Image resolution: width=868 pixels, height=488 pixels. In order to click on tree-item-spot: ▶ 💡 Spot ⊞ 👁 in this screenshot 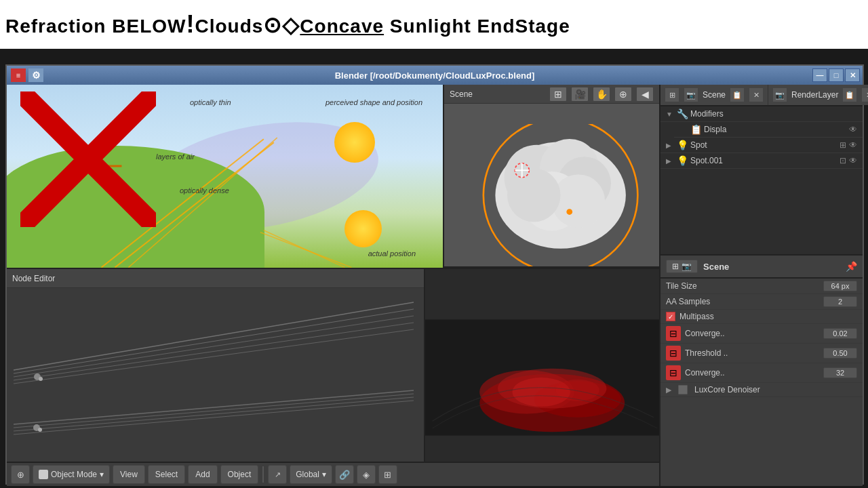, I will do `click(762, 145)`.